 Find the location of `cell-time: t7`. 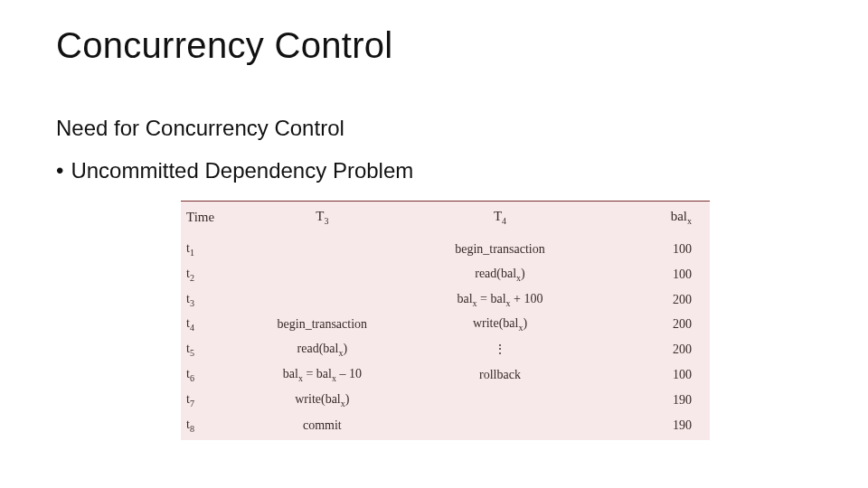

cell-time: t7 is located at coordinates (213, 400).